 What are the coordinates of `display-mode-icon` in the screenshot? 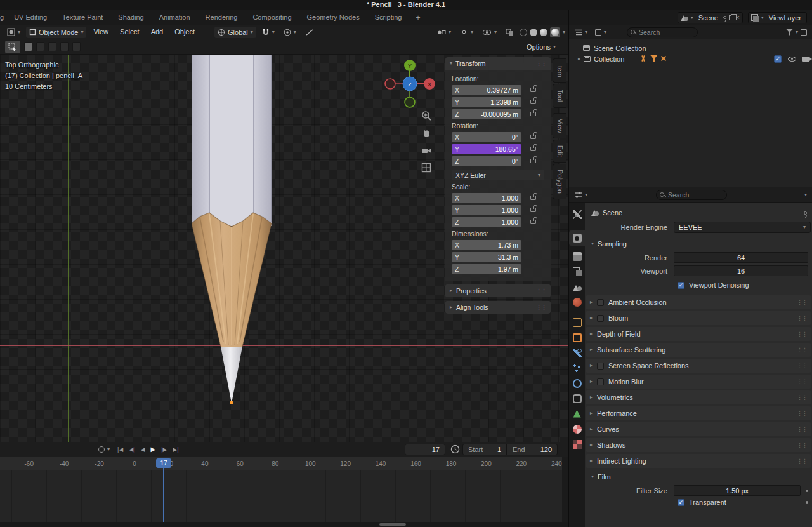 It's located at (598, 32).